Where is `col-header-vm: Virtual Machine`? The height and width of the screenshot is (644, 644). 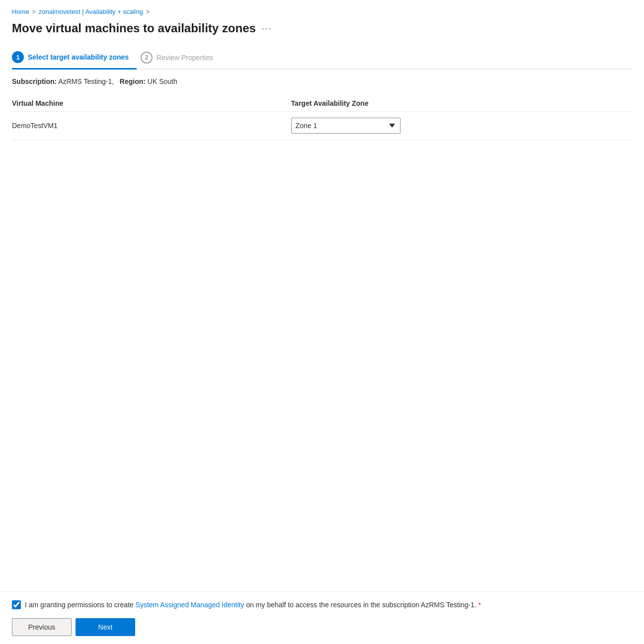
col-header-vm: Virtual Machine is located at coordinates (152, 103).